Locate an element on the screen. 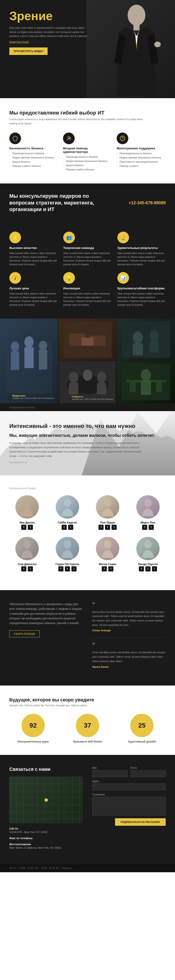  hours-bar: Пн-Пт — 10:00 - 18:30, Сб — 10:00 - 14:3… is located at coordinates (87, 868).